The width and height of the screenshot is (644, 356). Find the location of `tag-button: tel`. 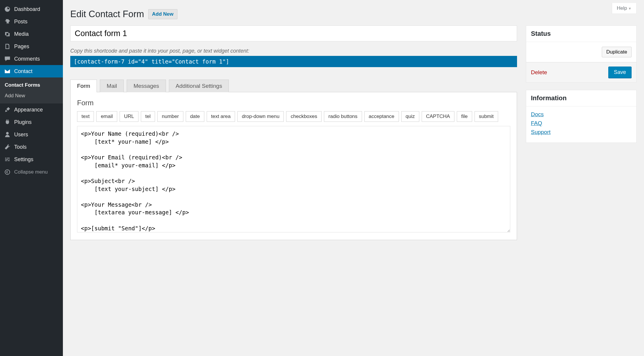

tag-button: tel is located at coordinates (148, 116).